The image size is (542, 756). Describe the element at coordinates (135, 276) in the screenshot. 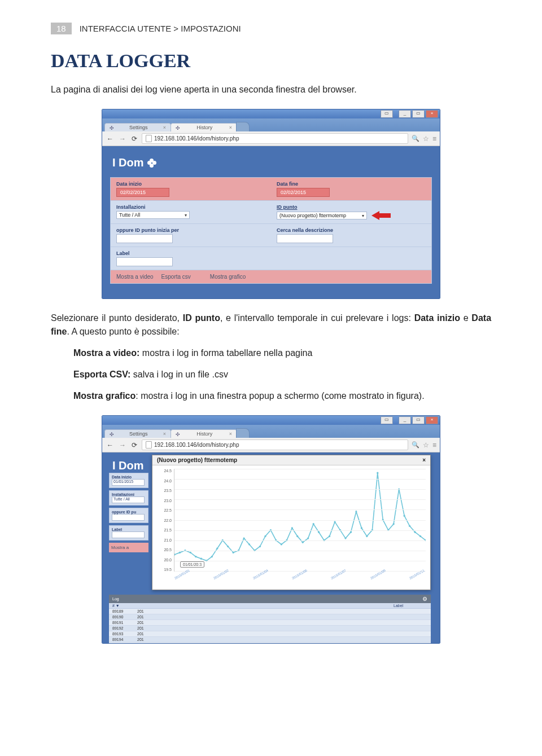

I see `mostra-video-button: Mostra a video` at that location.